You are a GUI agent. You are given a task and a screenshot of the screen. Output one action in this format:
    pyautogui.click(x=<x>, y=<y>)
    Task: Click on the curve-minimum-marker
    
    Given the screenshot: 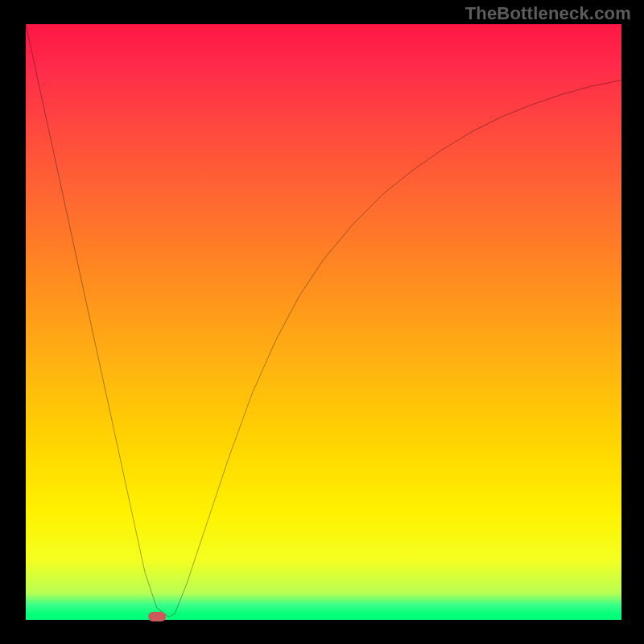 What is the action you would take?
    pyautogui.click(x=157, y=617)
    